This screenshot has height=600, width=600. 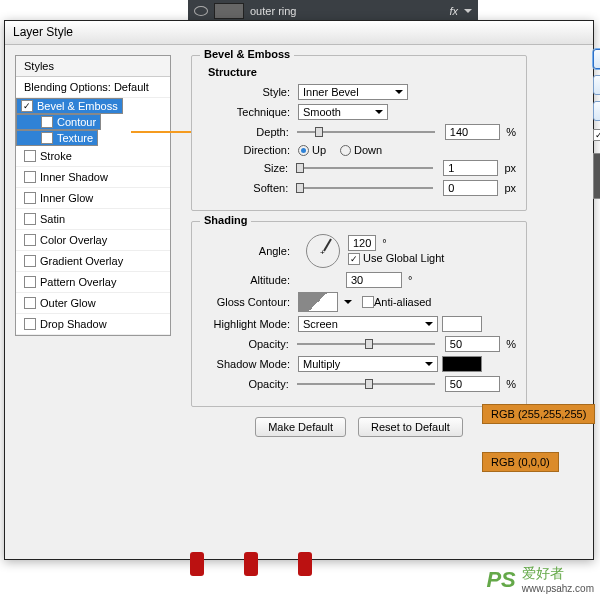 I want to click on new-style-button: New Style..., so click(x=596, y=111).